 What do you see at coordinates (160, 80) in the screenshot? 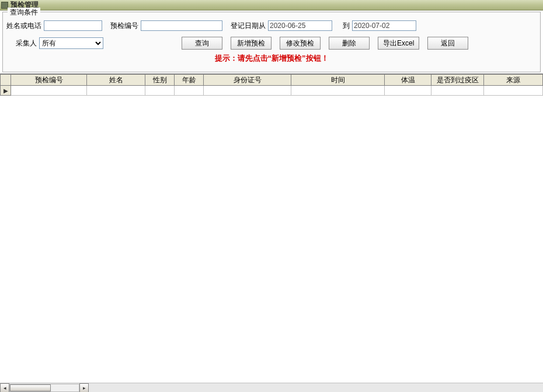
I see `col-gender: 性别` at bounding box center [160, 80].